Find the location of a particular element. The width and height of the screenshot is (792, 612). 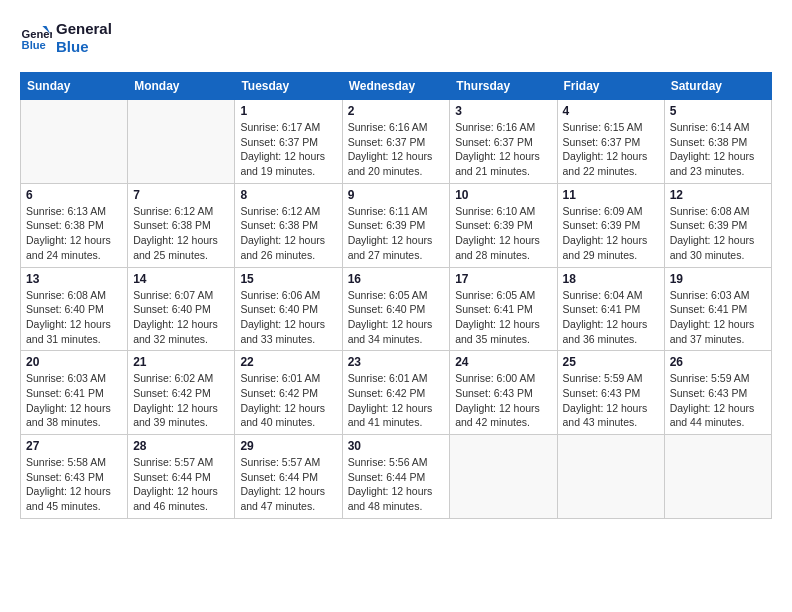

calendar-cell: 7Sunrise: 6:12 AMSunset: 6:38 PMDaylight… is located at coordinates (182, 225).